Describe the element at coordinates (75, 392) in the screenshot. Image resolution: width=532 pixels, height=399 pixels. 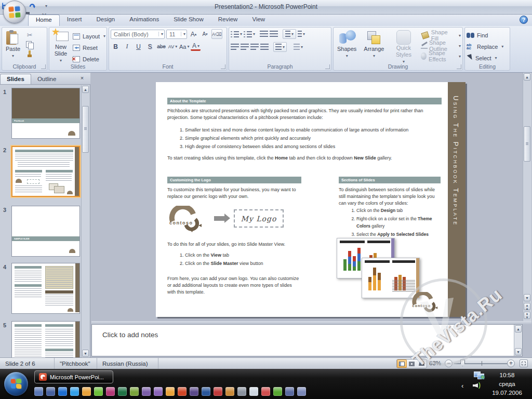
I see `internet-explorer-icon` at that location.